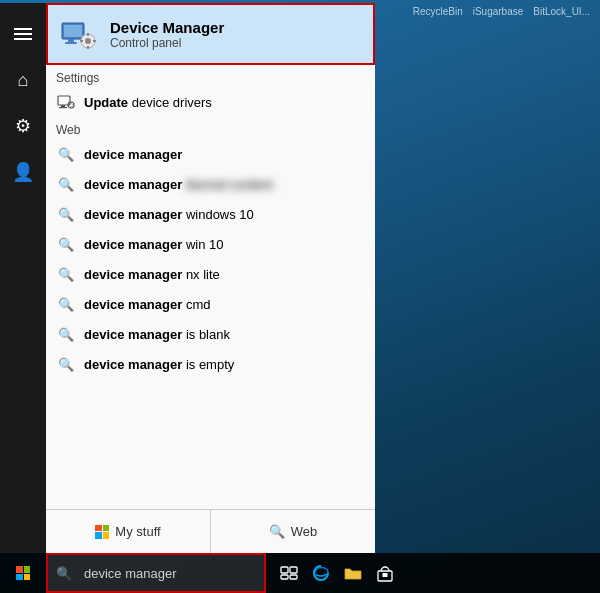 The image size is (600, 593). Describe the element at coordinates (210, 128) in the screenshot. I see `web-section-label: Web` at that location.